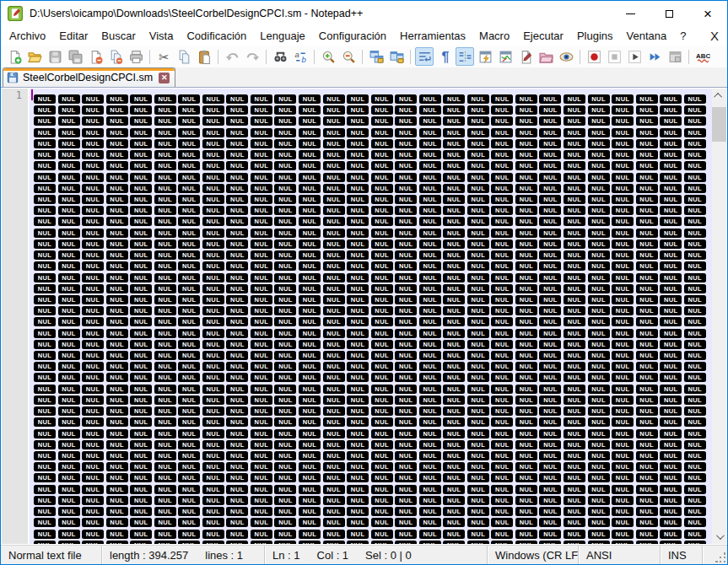 The height and width of the screenshot is (565, 728). I want to click on close-button: ×, so click(708, 13).